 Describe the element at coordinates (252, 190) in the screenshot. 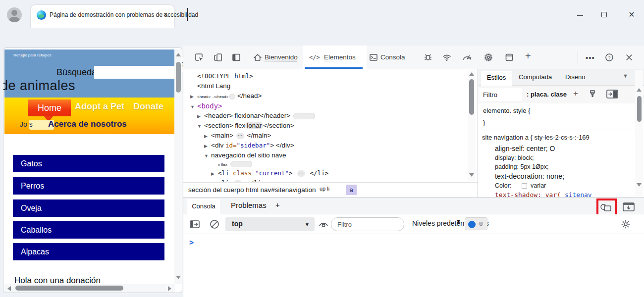

I see `breadcrumb-path: sección del cuerpo html nav#sitenavigati…` at that location.